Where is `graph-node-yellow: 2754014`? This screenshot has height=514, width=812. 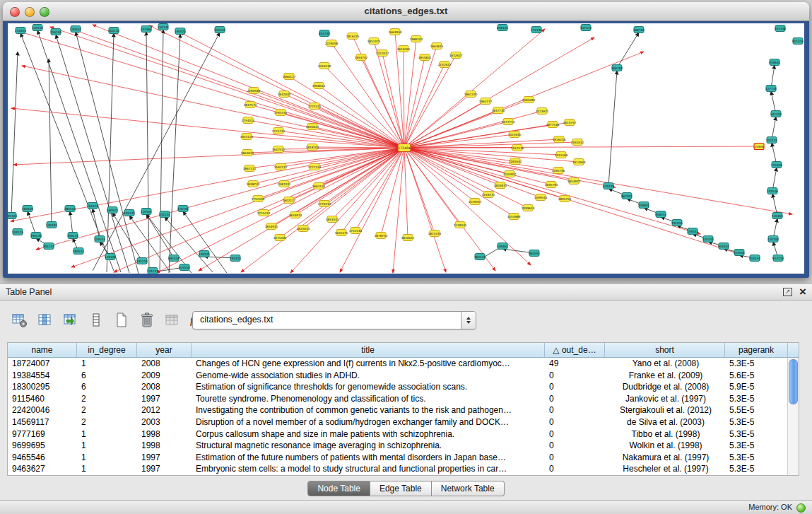 graph-node-yellow: 2754014 is located at coordinates (249, 120).